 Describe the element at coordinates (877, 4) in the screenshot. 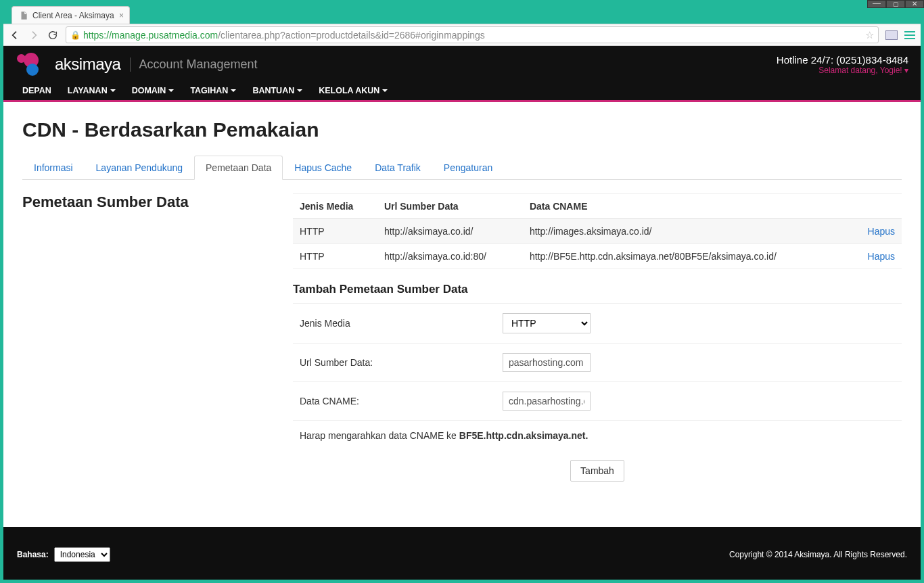

I see `minimize-button: —` at that location.